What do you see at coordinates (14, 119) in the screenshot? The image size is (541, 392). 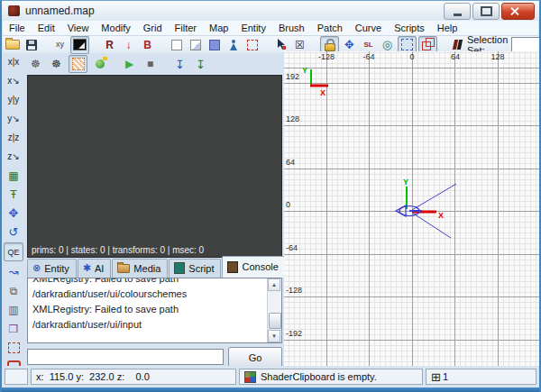 I see `rotate-y-button: y↘` at bounding box center [14, 119].